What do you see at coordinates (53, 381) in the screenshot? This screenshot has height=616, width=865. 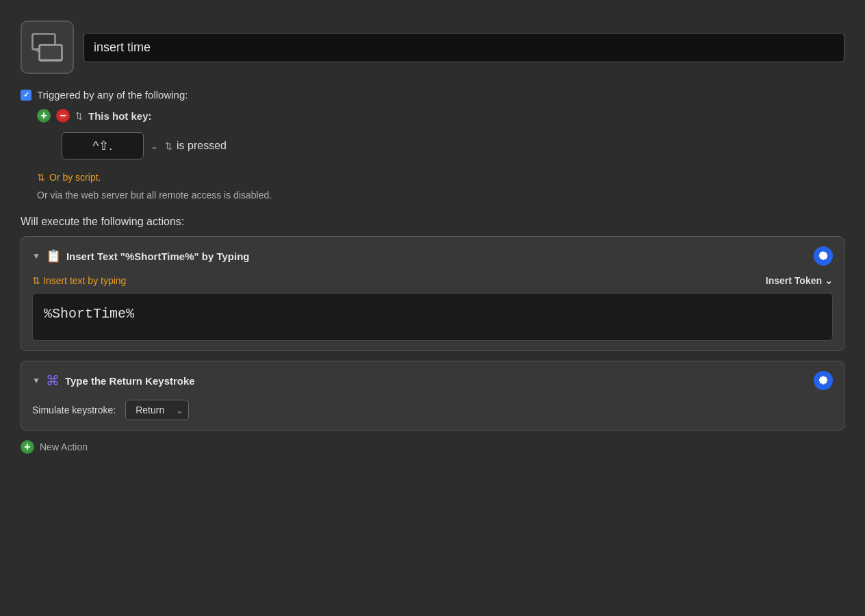 I see `command-icon: ⌘` at bounding box center [53, 381].